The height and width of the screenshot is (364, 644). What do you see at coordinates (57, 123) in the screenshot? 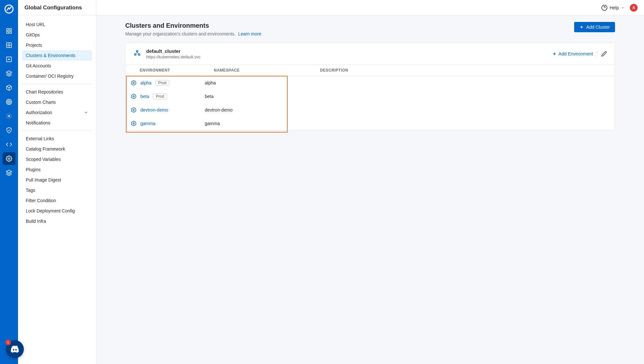
I see `sidebar-item-notifications: Notifications` at bounding box center [57, 123].